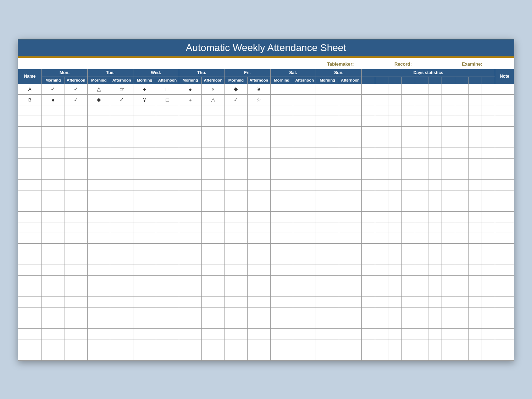 The image size is (532, 399). I want to click on attendance-cell: ☆, so click(122, 89).